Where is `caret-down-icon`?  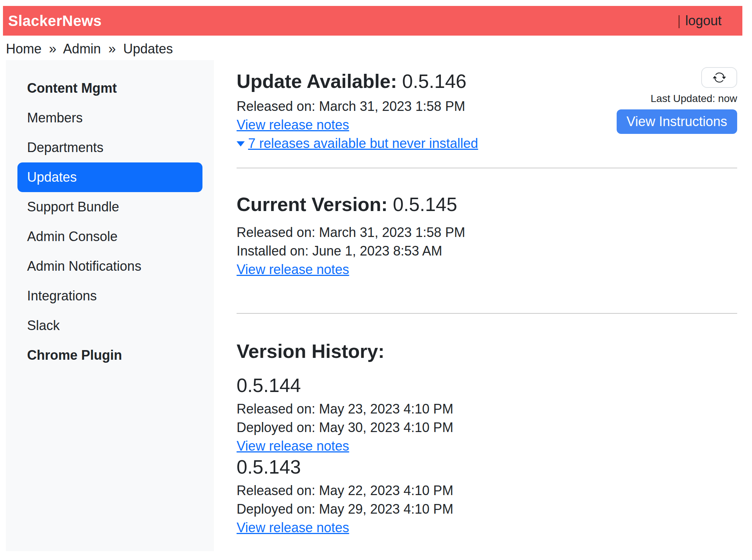 caret-down-icon is located at coordinates (241, 144).